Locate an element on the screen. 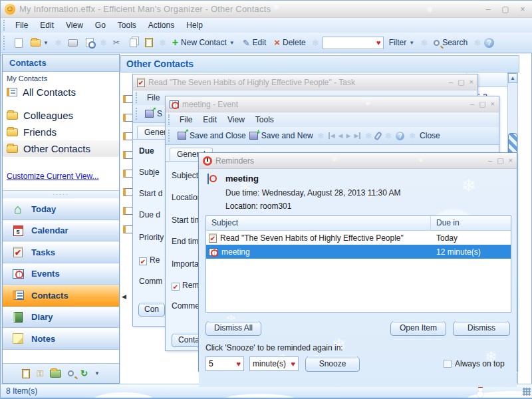 Image resolution: width=532 pixels, height=399 pixels. search-mini-button is located at coordinates (70, 374).